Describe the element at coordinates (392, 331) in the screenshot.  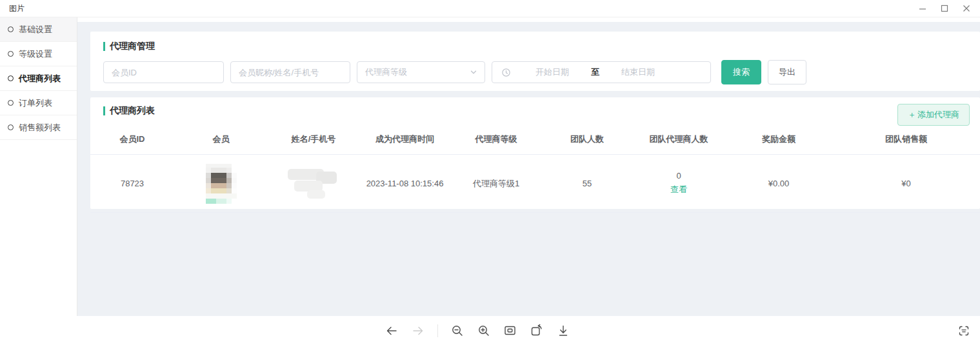
I see `back-icon` at that location.